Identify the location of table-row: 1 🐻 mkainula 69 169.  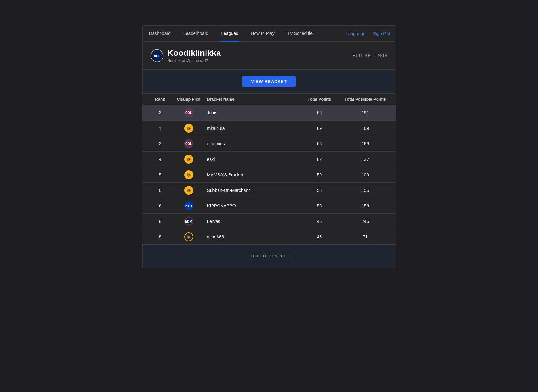
(269, 129).